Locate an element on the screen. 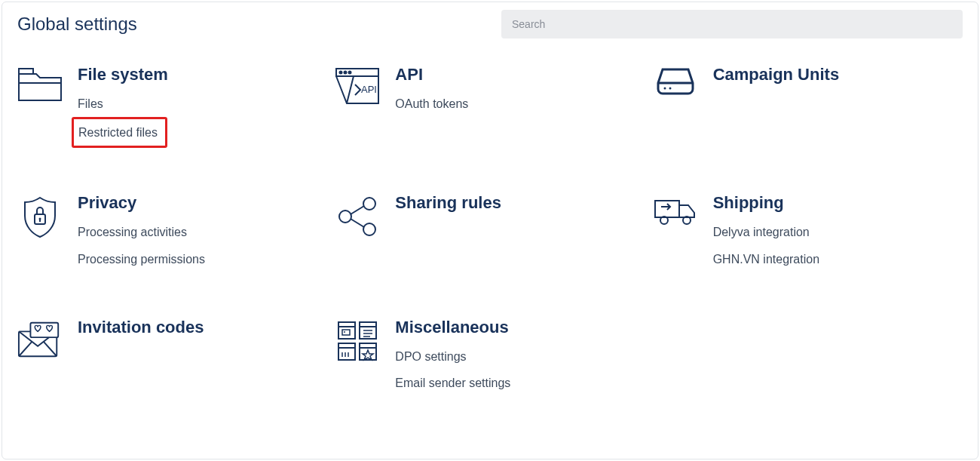  section-privacy: Privacy Processing activities Processing… is located at coordinates (172, 232).